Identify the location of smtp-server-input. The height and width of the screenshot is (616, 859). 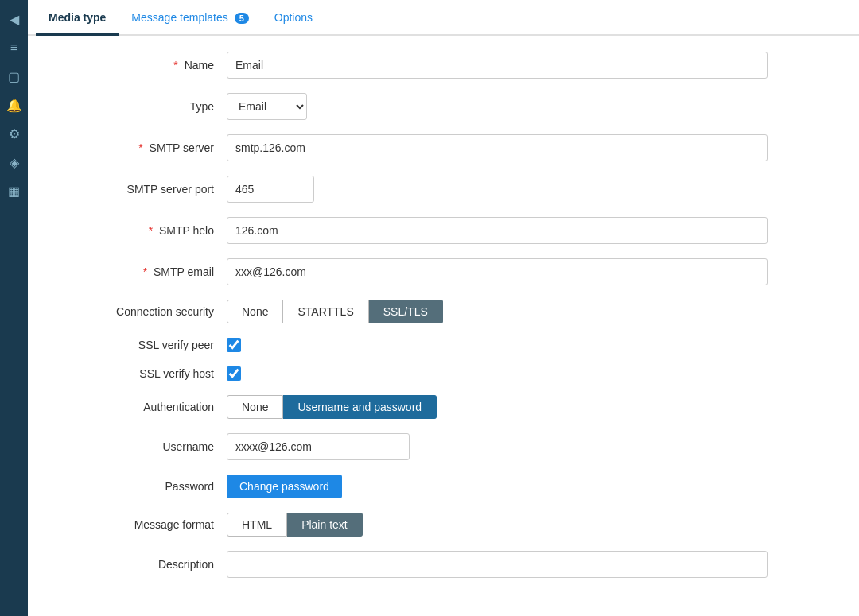
(497, 148).